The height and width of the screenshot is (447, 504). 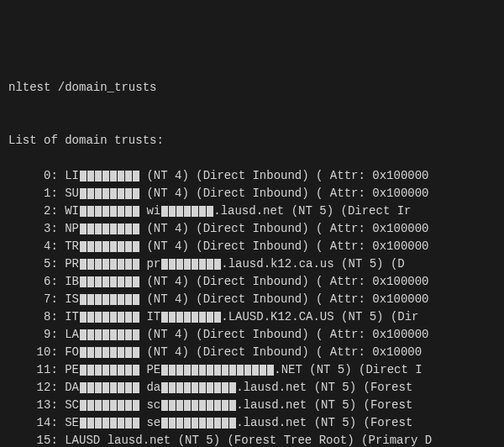 I want to click on trust-row: 10: FO (NT 4) (Direct Inbound) ( Attr: 0…, so click(x=256, y=353).